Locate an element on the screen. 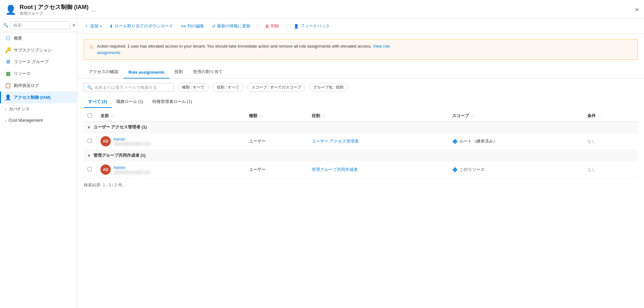  select-all-checkbox is located at coordinates (90, 115).